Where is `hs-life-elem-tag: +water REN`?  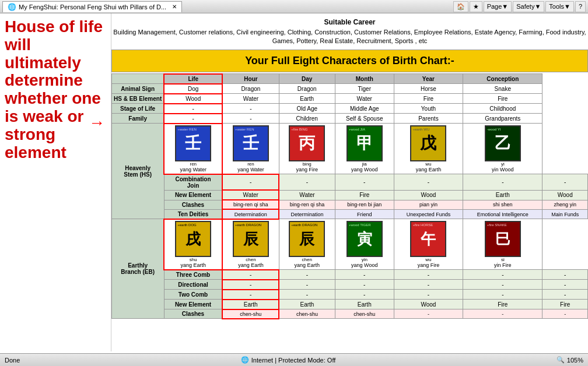
hs-life-elem-tag: +water REN is located at coordinates (187, 129).